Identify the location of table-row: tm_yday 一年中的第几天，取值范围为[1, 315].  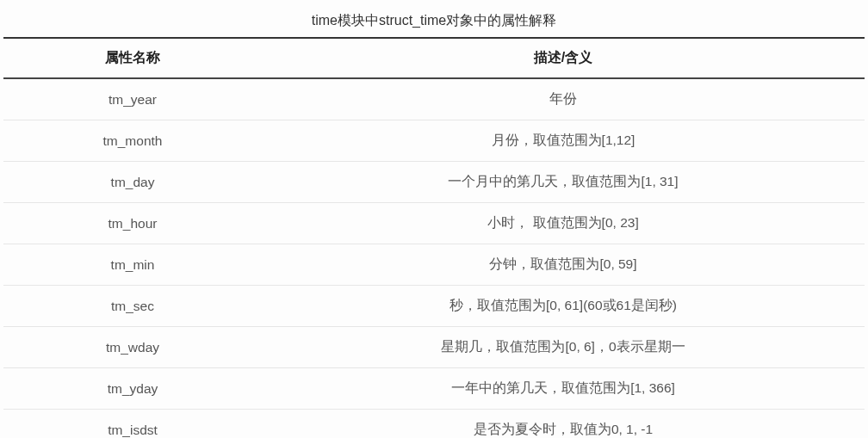
(434, 389).